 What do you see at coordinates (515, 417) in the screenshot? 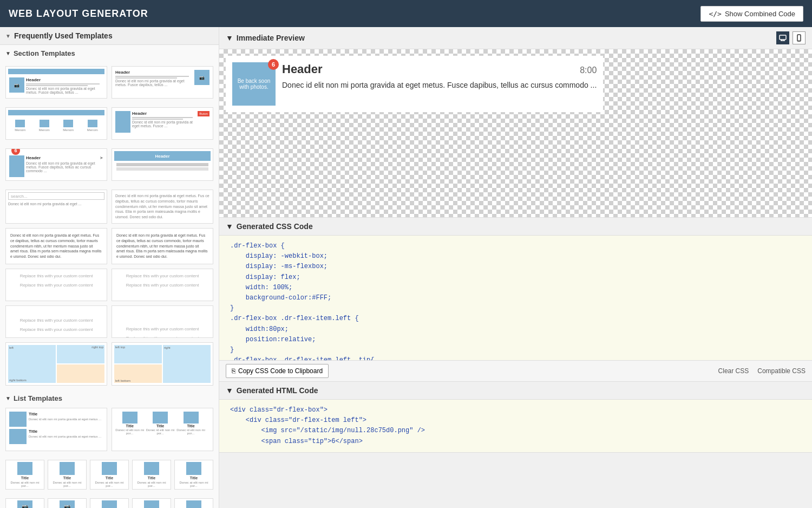
I see `html-panel: ▼ Generated HTML Code <div class="dr-fle…` at bounding box center [515, 417].